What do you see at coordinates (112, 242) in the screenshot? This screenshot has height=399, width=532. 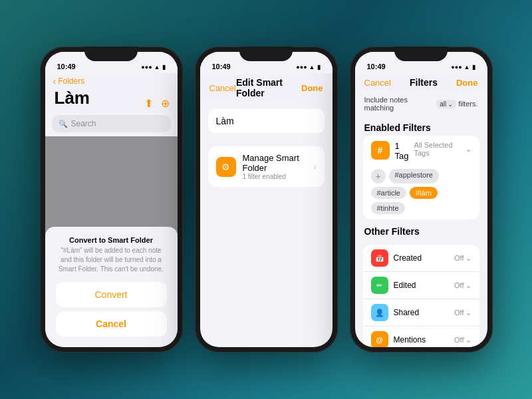 I see `content-area-1: Convert to Smart Folder "#Làm" will be a…` at bounding box center [112, 242].